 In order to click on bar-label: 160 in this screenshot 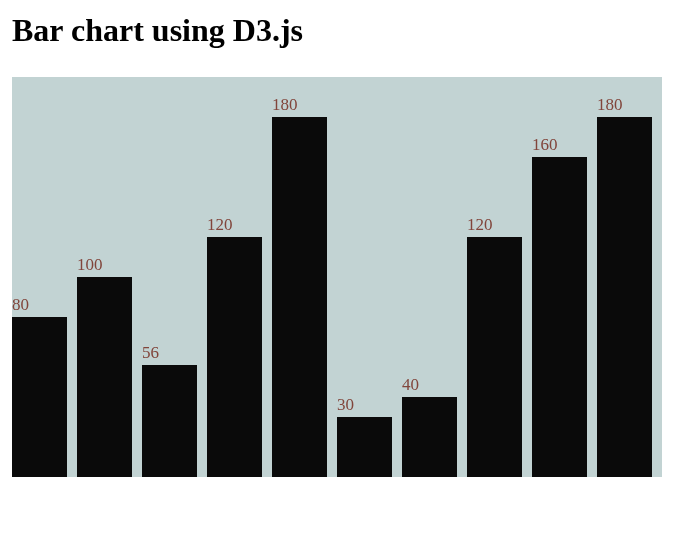, I will do `click(545, 145)`.